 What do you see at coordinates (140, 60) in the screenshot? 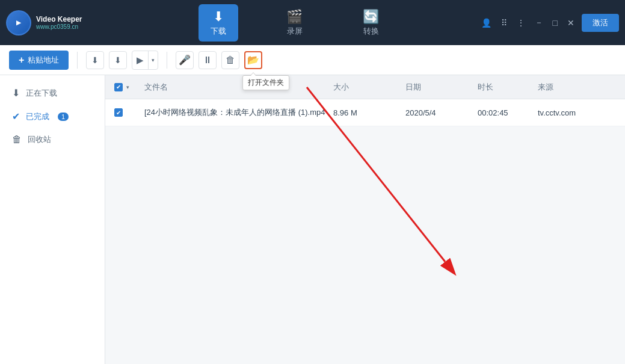
I see `import-3-icon: ▶` at bounding box center [140, 60].